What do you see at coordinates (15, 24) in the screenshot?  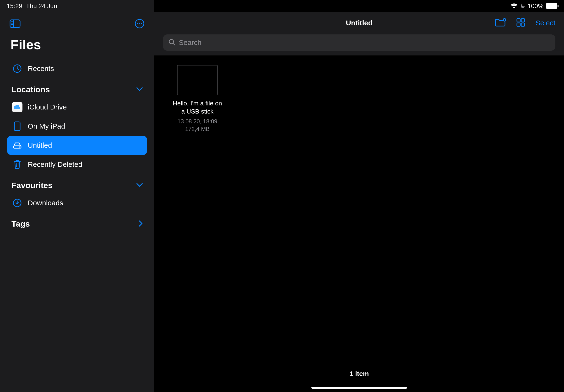 I see `toggle-sidebar-button` at bounding box center [15, 24].